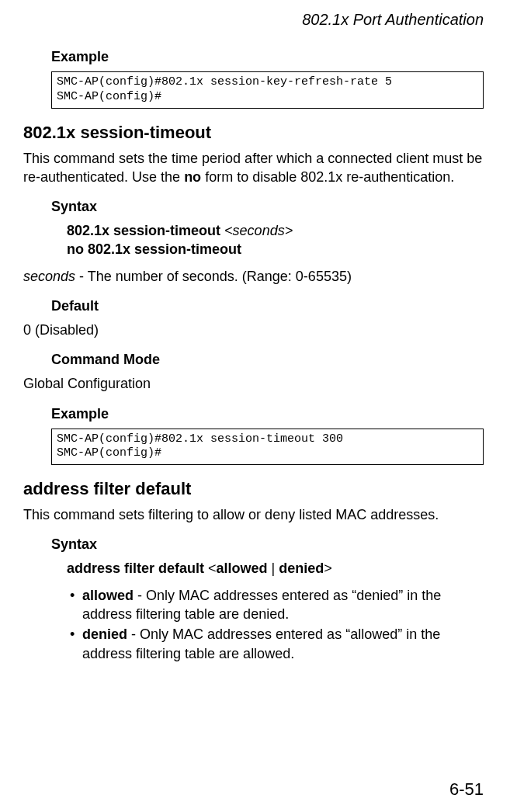  I want to click on page-number: 6-51, so click(467, 789).